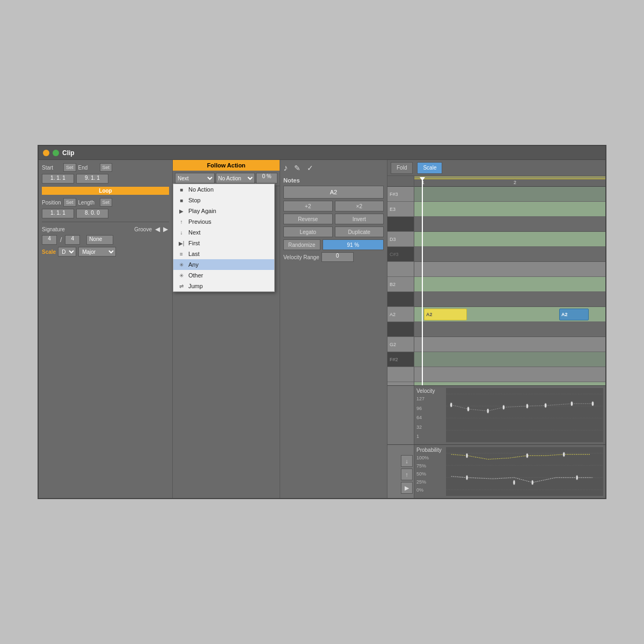 The height and width of the screenshot is (644, 644). What do you see at coordinates (360, 232) in the screenshot?
I see `duplicate-button: Duplicate` at bounding box center [360, 232].